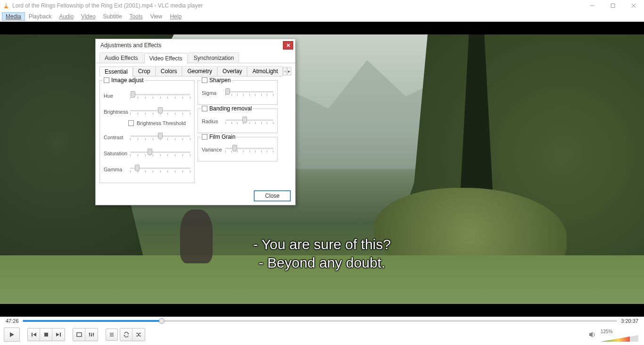 Image resolution: width=644 pixels, height=345 pixels. Describe the element at coordinates (116, 96) in the screenshot. I see `label-hue: Hue` at that location.